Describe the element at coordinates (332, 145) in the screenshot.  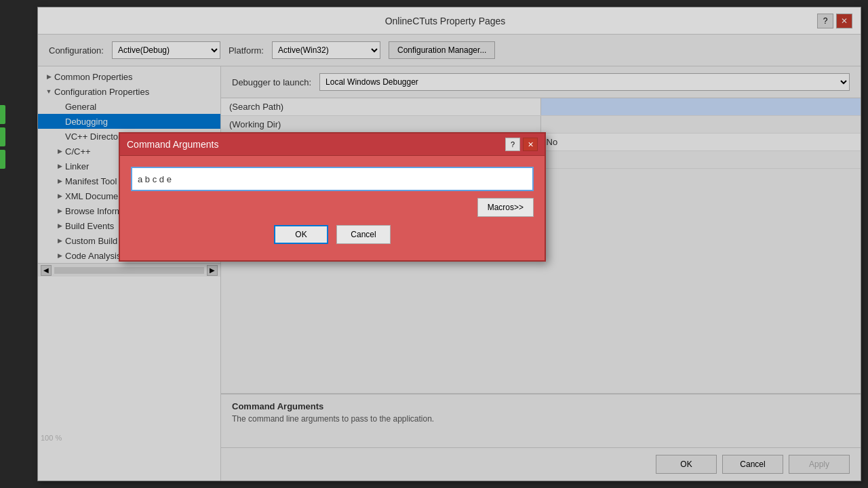
I see `modal-titlebar: Command Arguments ? ✕` at that location.